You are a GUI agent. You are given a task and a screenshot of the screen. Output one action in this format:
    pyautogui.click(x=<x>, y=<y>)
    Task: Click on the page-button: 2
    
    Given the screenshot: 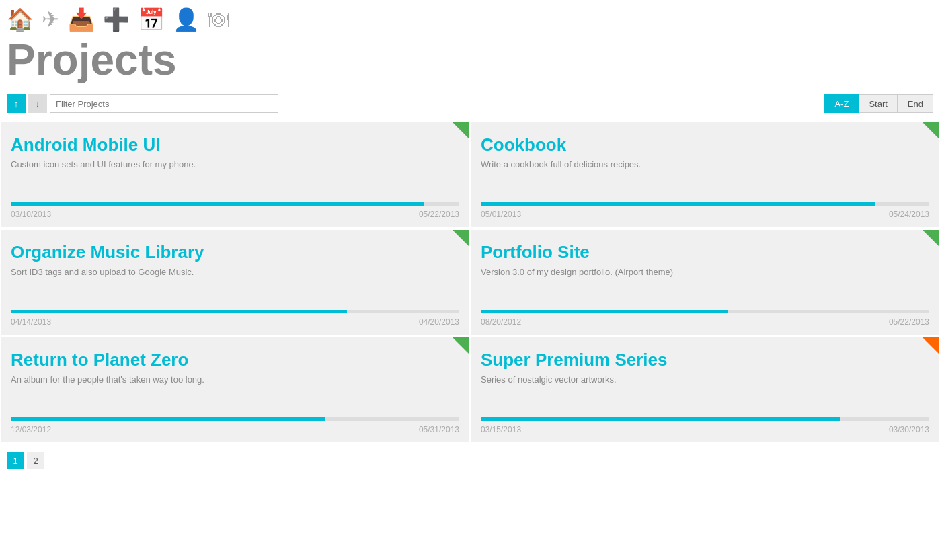 What is the action you would take?
    pyautogui.click(x=36, y=461)
    